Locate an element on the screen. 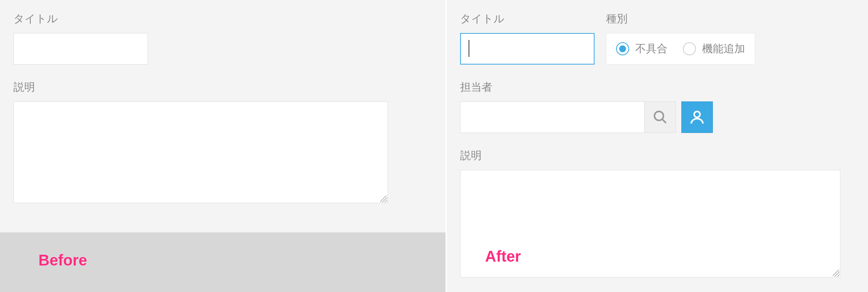 The image size is (868, 292). assignee-picker-button is located at coordinates (697, 117).